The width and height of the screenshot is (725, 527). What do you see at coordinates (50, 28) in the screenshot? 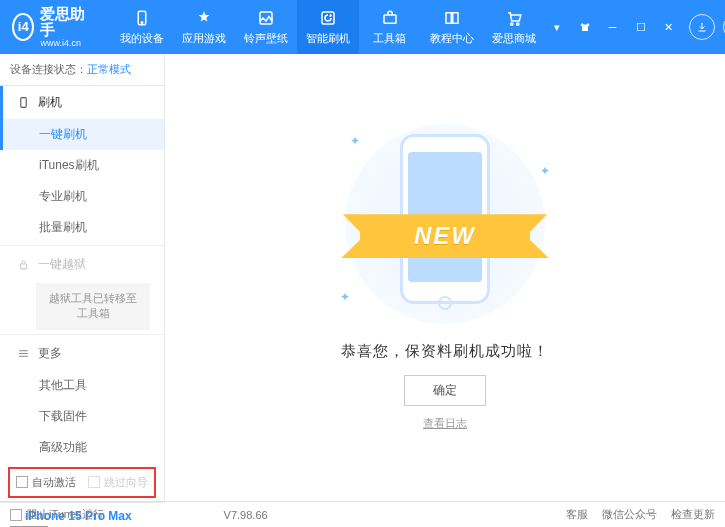
I see `logo: i4 爱思助手 www.i4.cn` at bounding box center [50, 28].